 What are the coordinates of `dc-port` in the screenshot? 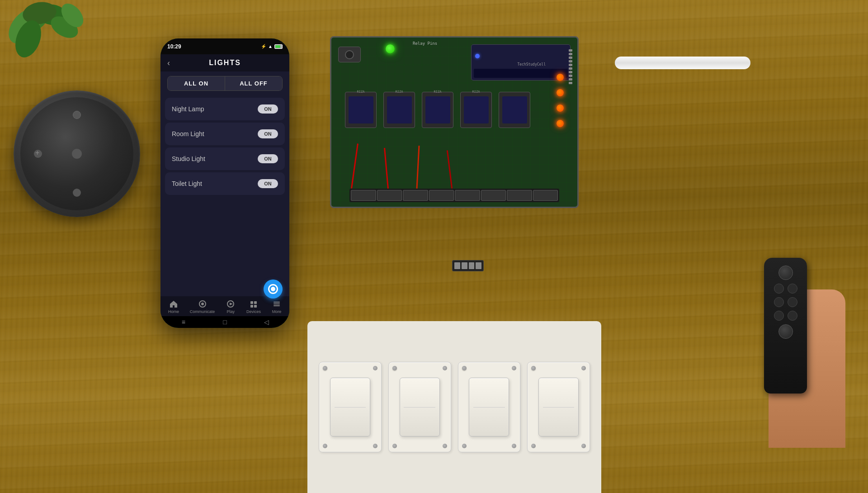 It's located at (349, 55).